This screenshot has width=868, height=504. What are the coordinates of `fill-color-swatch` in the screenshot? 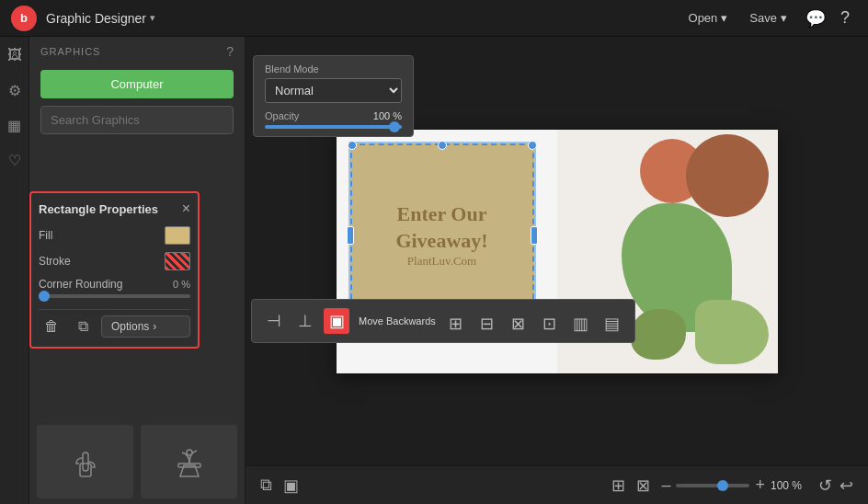 It's located at (177, 235).